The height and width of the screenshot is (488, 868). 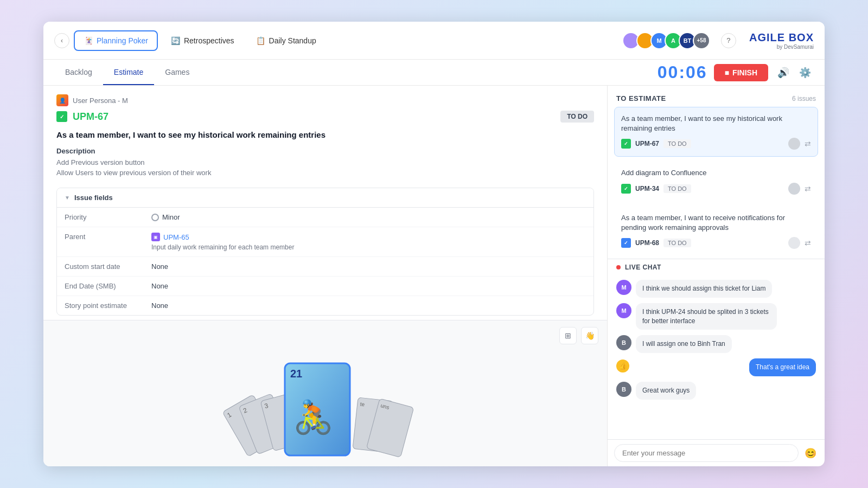 What do you see at coordinates (668, 41) in the screenshot?
I see `user-avatars: M A BT +58` at bounding box center [668, 41].